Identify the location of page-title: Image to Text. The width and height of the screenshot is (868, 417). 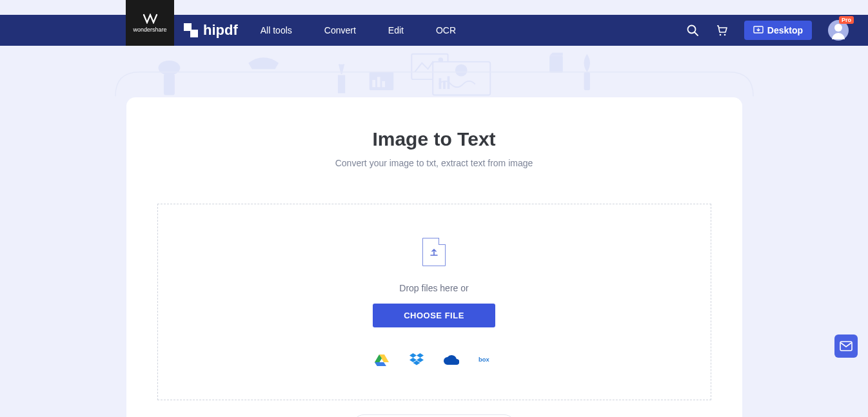
(435, 139).